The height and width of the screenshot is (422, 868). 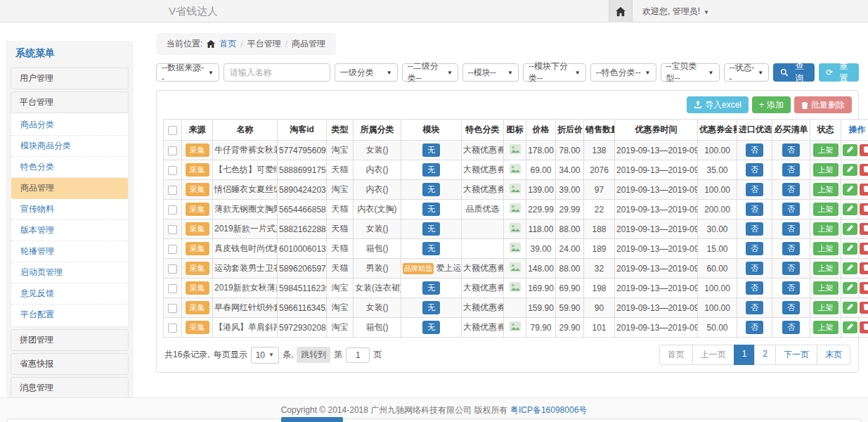 I want to click on name-input, so click(x=277, y=72).